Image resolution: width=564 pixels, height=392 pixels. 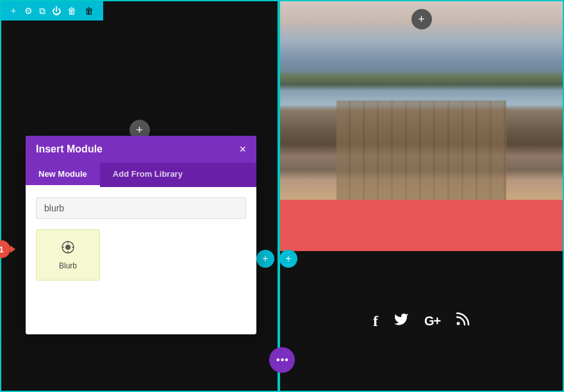 I want to click on tab-add-from-library: Add From Library, so click(x=147, y=175).